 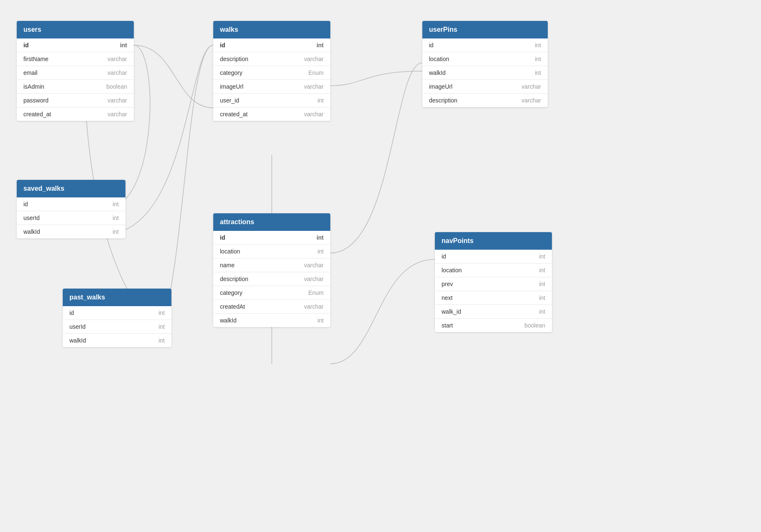 What do you see at coordinates (75, 59) in the screenshot?
I see `table-row: firstName varchar` at bounding box center [75, 59].